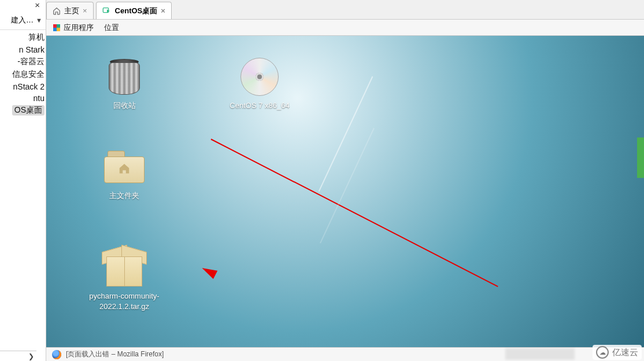 The width and height of the screenshot is (644, 361). I want to click on menu-places-label: 位置, so click(112, 28).